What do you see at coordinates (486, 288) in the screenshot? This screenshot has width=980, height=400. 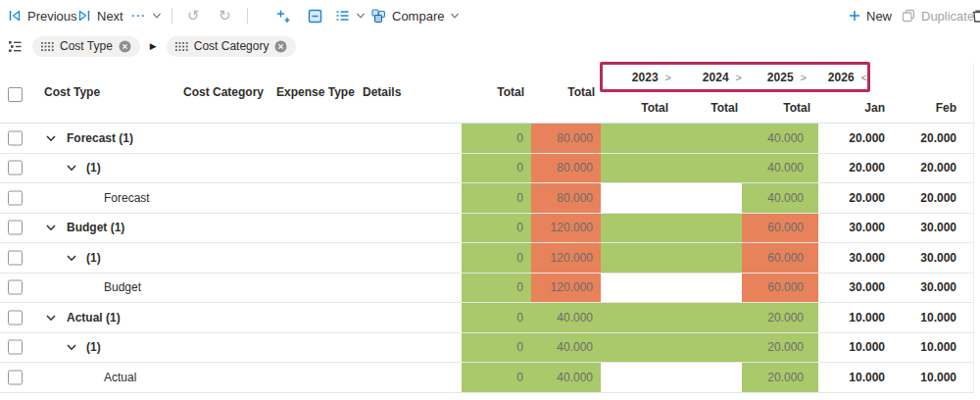 I see `table-row: Budget 0 120.000 60.000 30.000 30.000` at bounding box center [486, 288].